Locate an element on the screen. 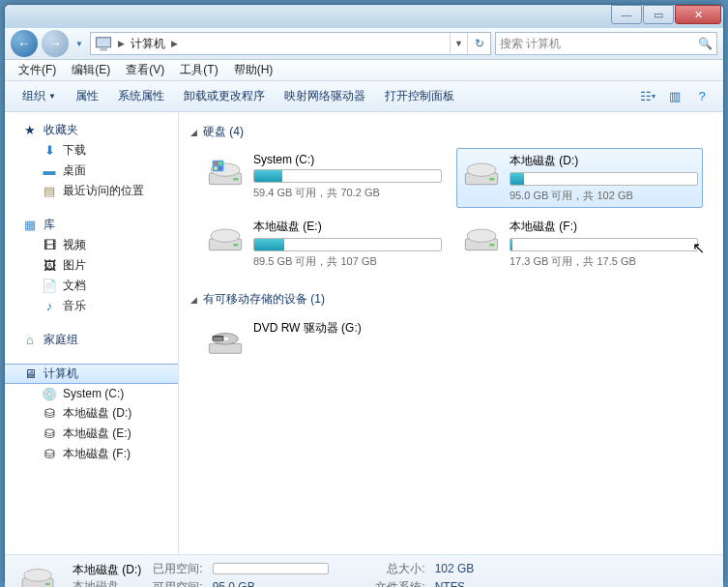 This screenshot has height=587, width=728. sidebar-item-drive-c: 💿System (C:) is located at coordinates (91, 394).